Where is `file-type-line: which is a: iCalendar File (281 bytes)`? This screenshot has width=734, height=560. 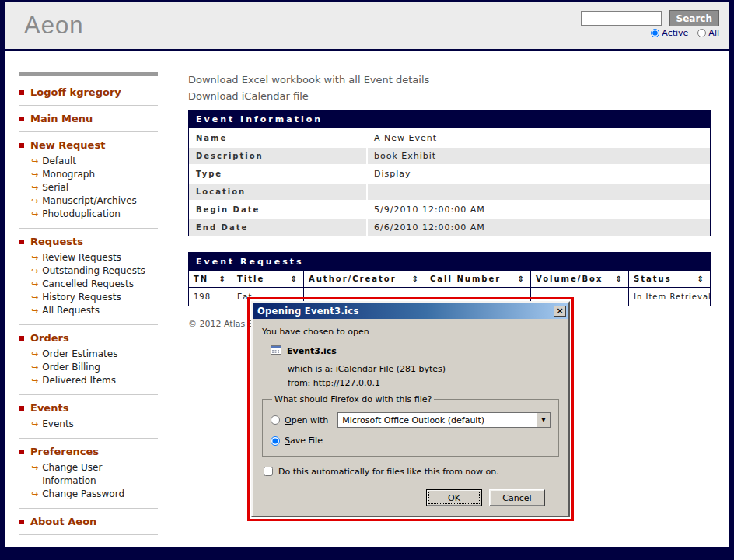 file-type-line: which is a: iCalendar File (281 bytes) is located at coordinates (423, 369).